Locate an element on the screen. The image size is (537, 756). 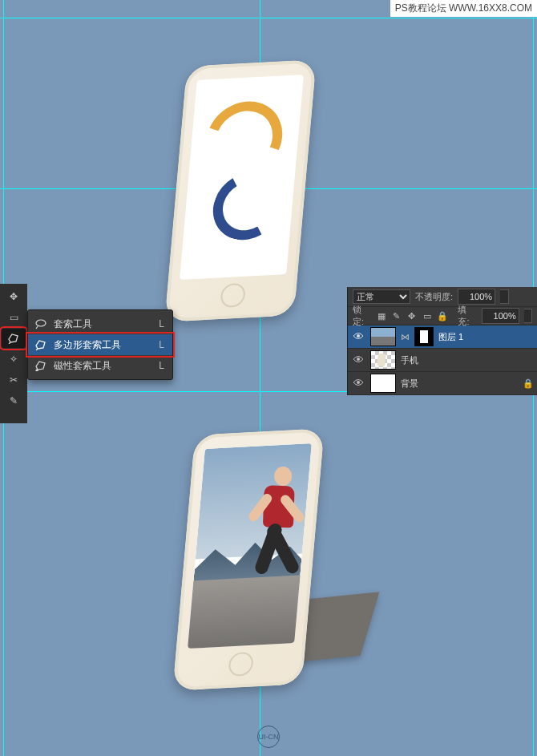
fish-wallpaper is located at coordinates (242, 177).